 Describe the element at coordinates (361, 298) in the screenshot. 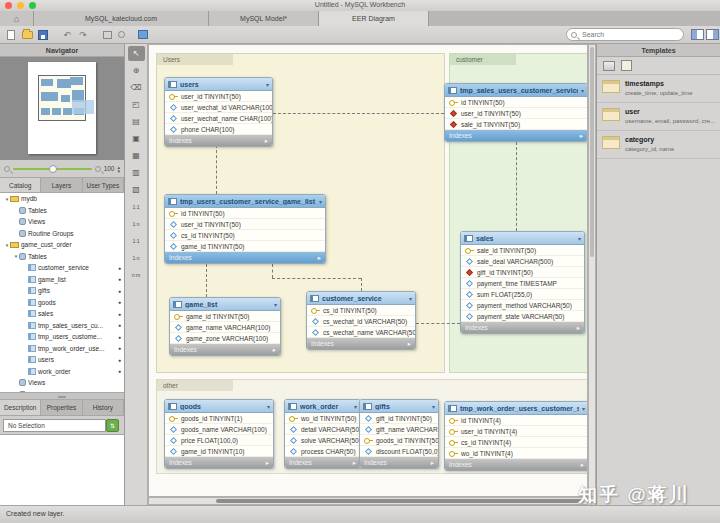

I see `table-header-customerservice: customer_service▾` at that location.